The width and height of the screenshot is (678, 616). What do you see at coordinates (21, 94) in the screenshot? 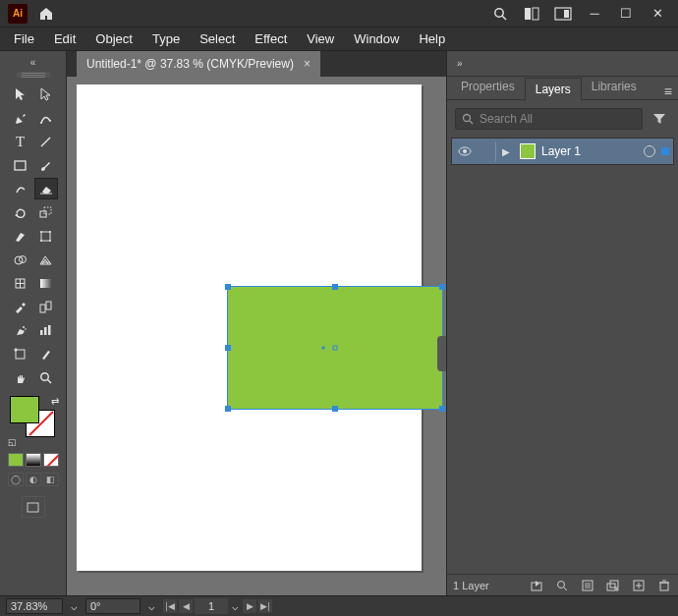
I see `selection-tool` at bounding box center [21, 94].